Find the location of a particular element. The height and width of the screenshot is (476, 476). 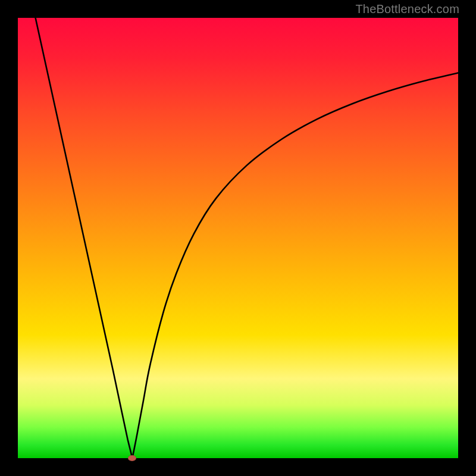

minimum-marker is located at coordinates (132, 458).